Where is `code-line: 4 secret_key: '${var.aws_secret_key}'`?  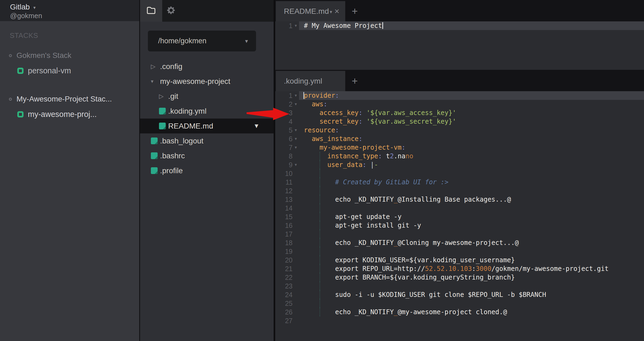
code-line: 4 secret_key: '${var.aws_secret_key}' is located at coordinates (460, 122).